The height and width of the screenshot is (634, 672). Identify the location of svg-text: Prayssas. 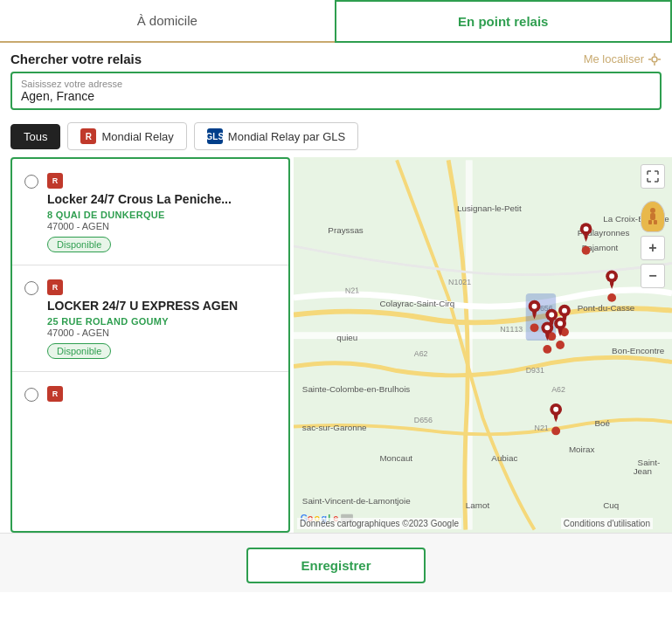
(346, 231).